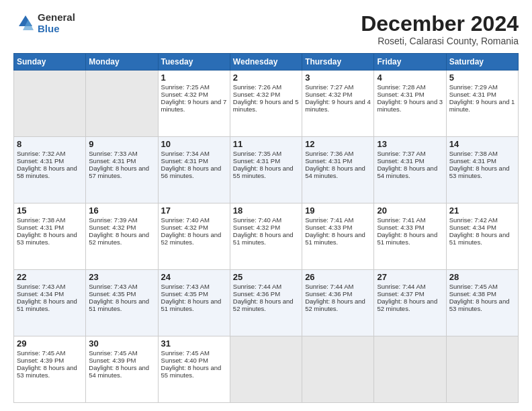  What do you see at coordinates (122, 211) in the screenshot?
I see `day-number: 16` at bounding box center [122, 211].